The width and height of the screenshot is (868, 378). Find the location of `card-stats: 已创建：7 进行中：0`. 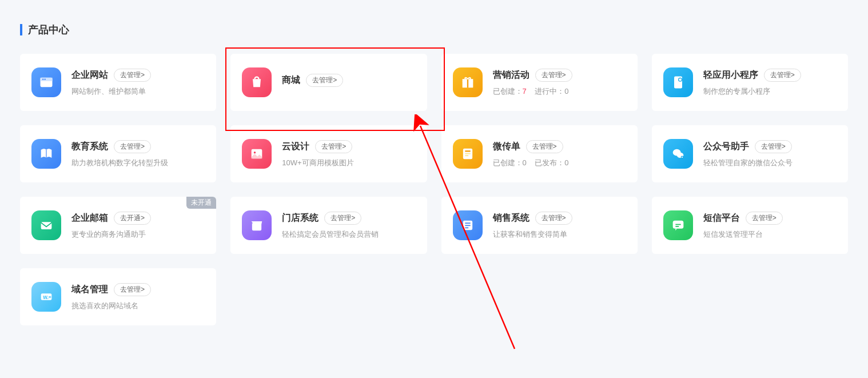

card-stats: 已创建：7 进行中：0 is located at coordinates (559, 91).